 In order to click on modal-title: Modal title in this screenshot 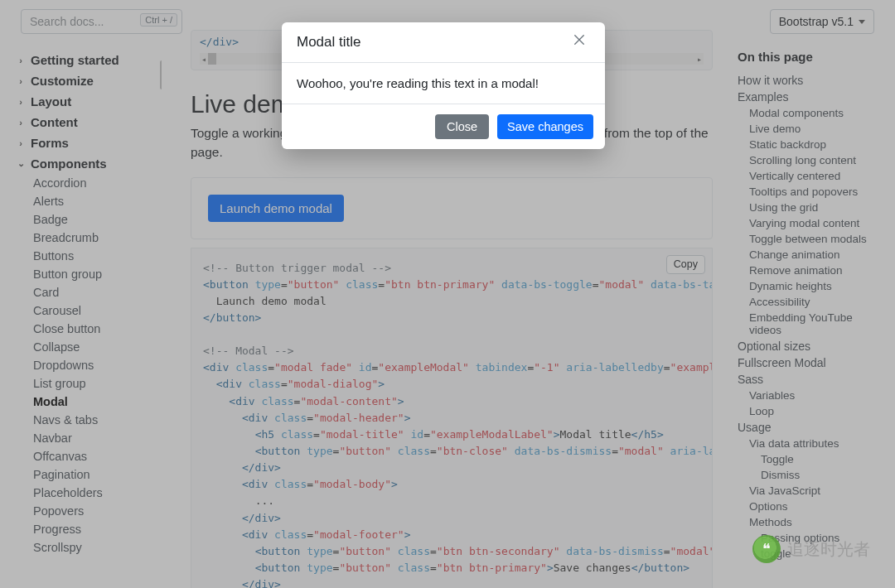, I will do `click(328, 42)`.